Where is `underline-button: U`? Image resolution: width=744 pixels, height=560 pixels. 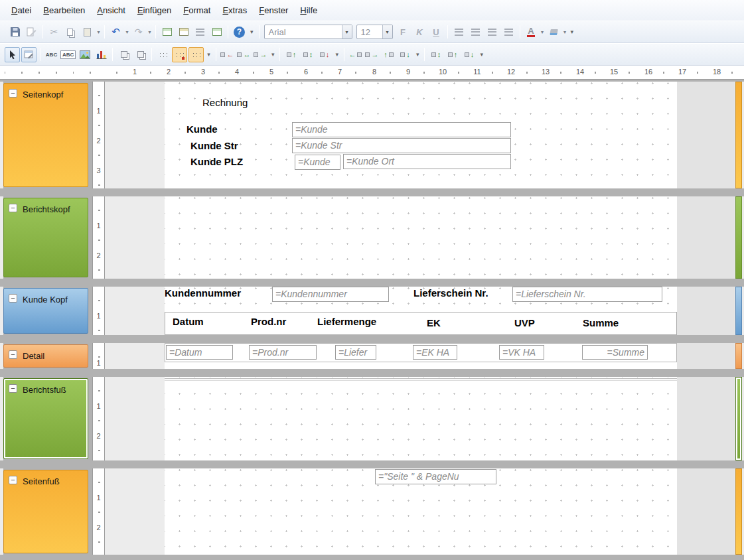
underline-button: U is located at coordinates (437, 32).